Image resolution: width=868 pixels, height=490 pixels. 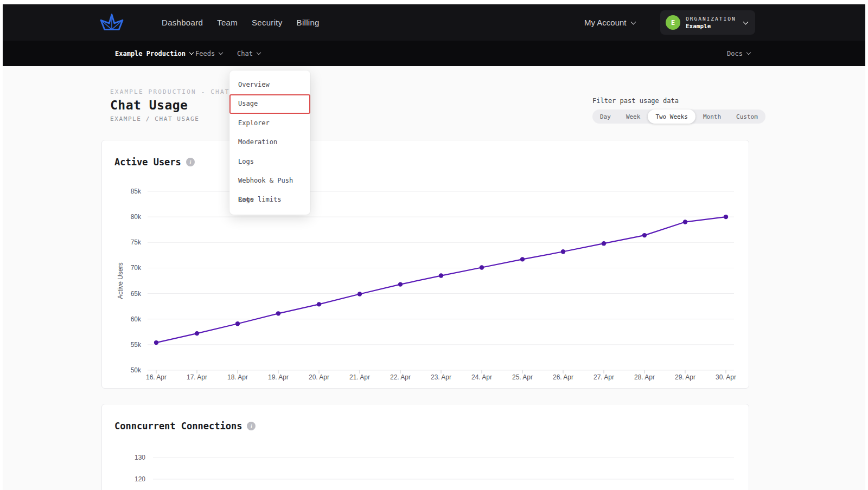 What do you see at coordinates (308, 23) in the screenshot?
I see `nav-item-billing: Billing` at bounding box center [308, 23].